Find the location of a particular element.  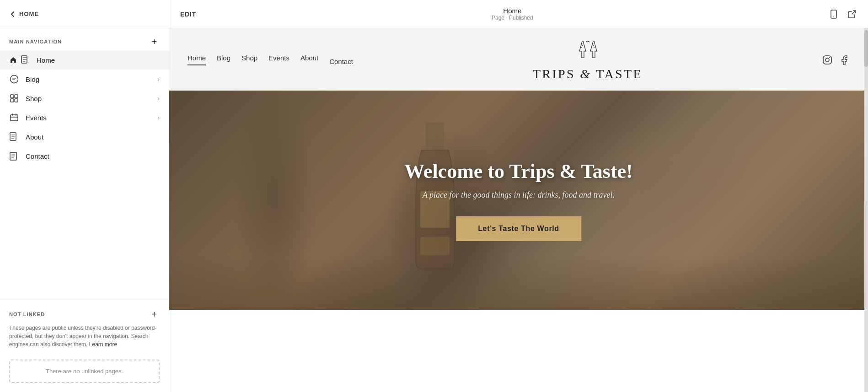

events-icon is located at coordinates (14, 118).